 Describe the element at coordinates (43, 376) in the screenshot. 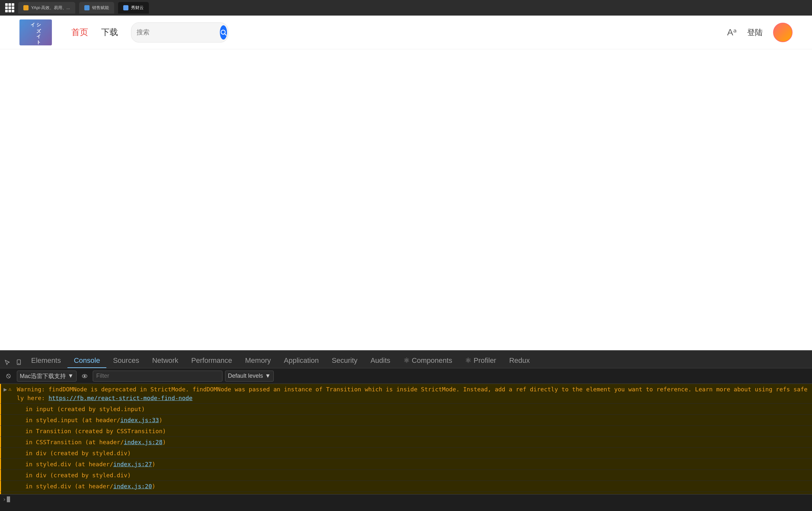

I see `context-label: Mac迅雷下载支持` at that location.